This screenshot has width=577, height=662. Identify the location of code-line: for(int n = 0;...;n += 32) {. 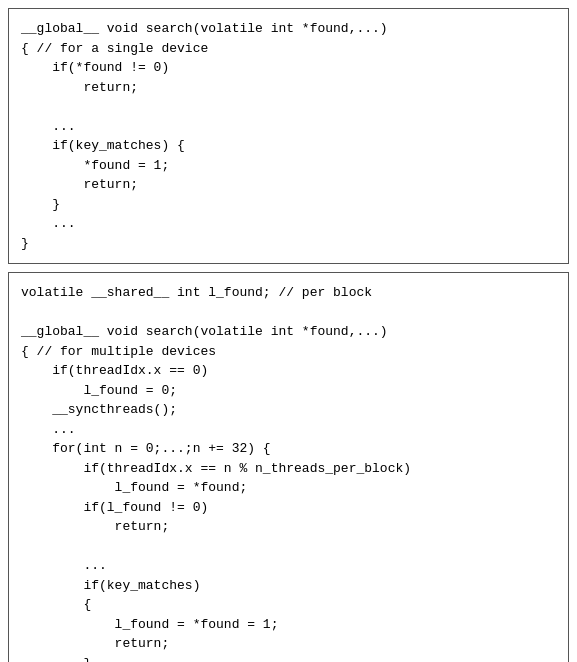
(288, 449).